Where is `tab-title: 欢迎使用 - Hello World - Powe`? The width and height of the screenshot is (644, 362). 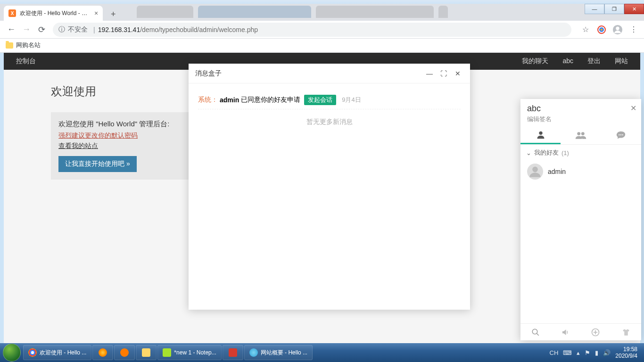
tab-title: 欢迎使用 - Hello World - Powe is located at coordinates (55, 13).